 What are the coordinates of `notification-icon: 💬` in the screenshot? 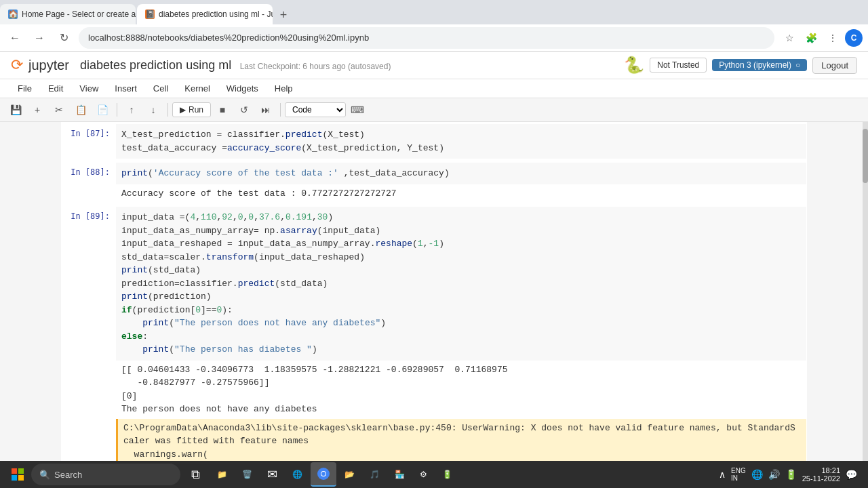 It's located at (852, 474).